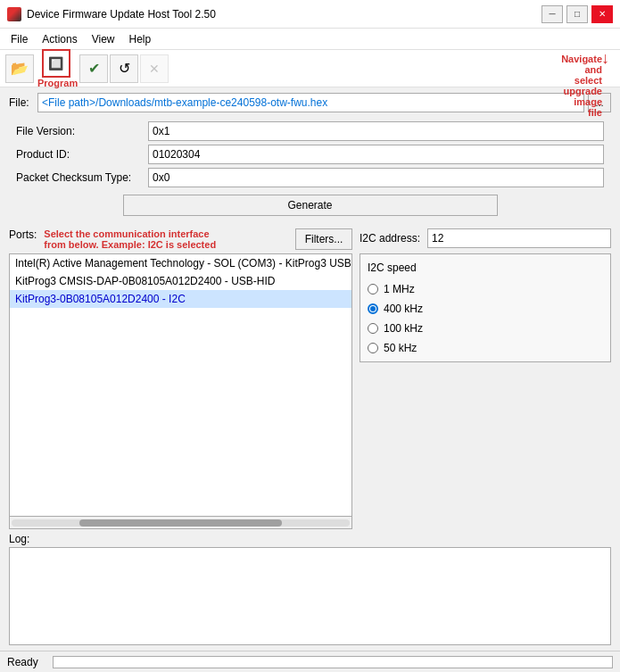 The width and height of the screenshot is (620, 672). I want to click on toolbar-hint-arrow: ↓, so click(605, 58).